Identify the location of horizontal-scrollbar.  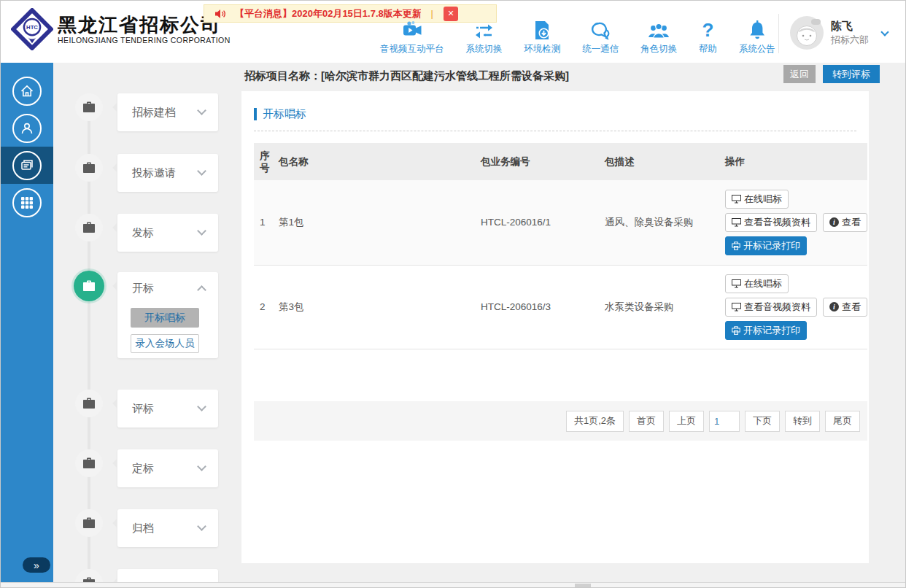
(453, 585).